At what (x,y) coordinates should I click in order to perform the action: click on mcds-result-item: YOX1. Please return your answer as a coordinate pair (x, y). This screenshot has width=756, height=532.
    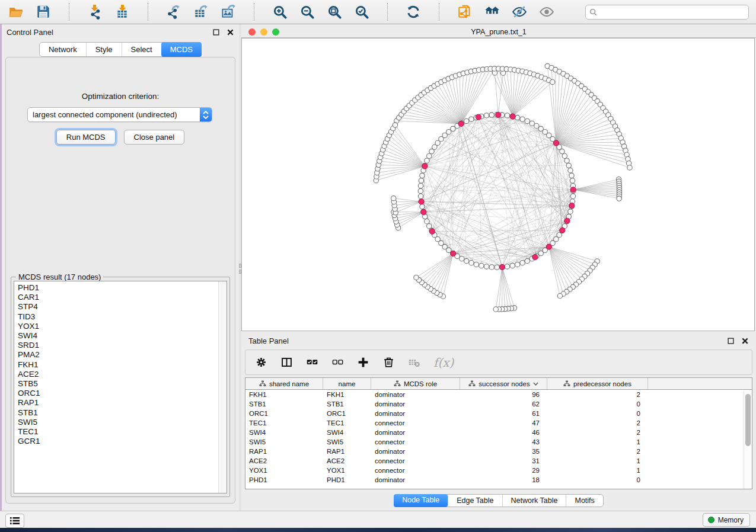
    Looking at the image, I should click on (118, 326).